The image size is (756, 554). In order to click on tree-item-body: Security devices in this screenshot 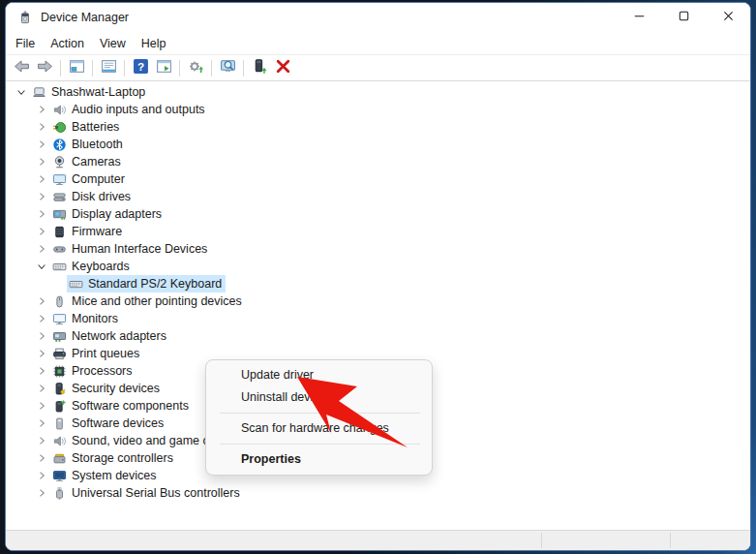, I will do `click(106, 388)`.